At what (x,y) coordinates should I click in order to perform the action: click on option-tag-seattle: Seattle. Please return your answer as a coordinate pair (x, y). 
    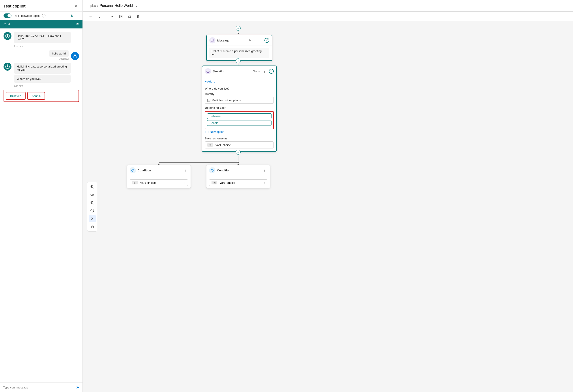
    Looking at the image, I should click on (239, 123).